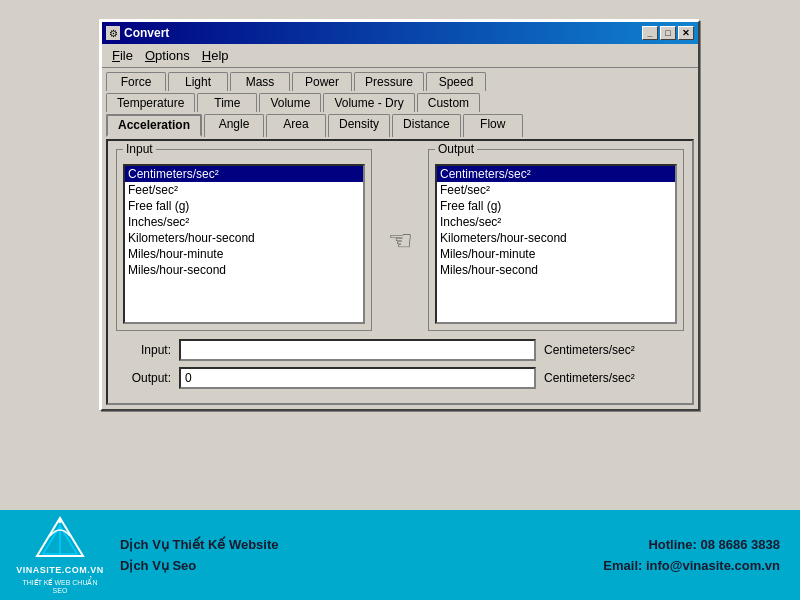 The width and height of the screenshot is (800, 600). I want to click on menu-options: Options, so click(168, 56).